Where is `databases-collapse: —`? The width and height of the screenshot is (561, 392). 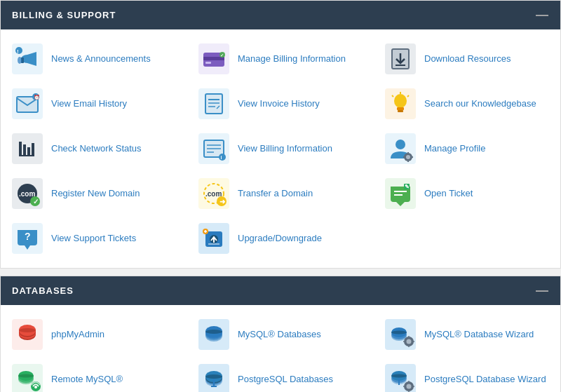
databases-collapse: — is located at coordinates (543, 290).